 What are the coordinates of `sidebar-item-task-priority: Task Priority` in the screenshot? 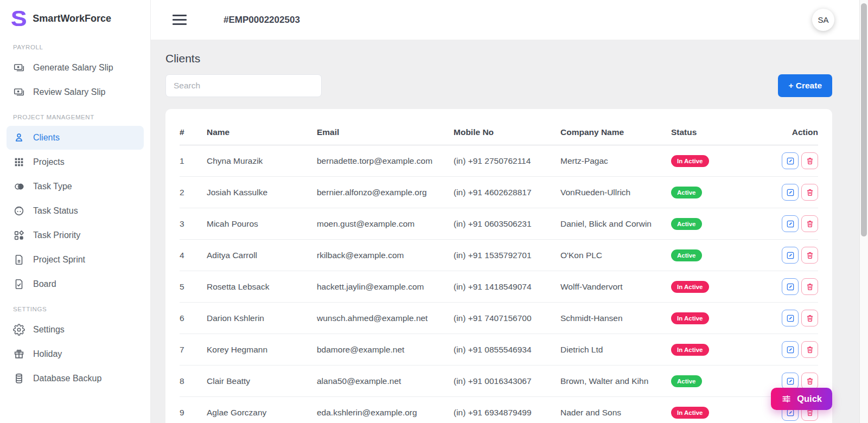 It's located at (75, 235).